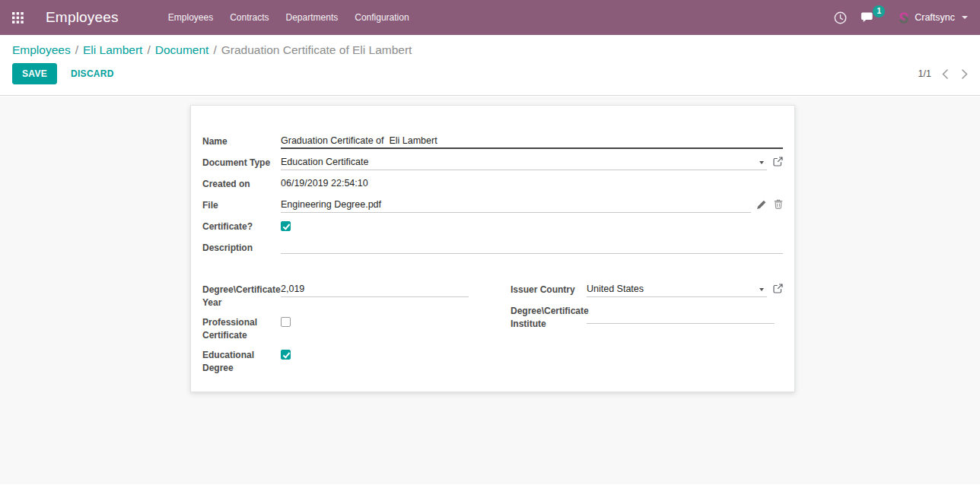 The image size is (980, 504). What do you see at coordinates (342, 296) in the screenshot?
I see `field-row-degree-year: Degree\Certificate Year 2,019` at bounding box center [342, 296].